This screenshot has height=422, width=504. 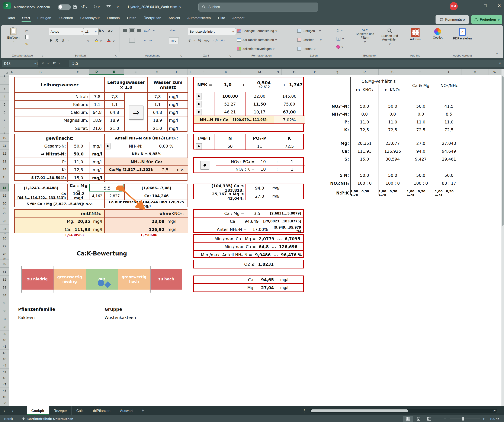 What do you see at coordinates (41, 72) in the screenshot?
I see `column-header-B: B` at bounding box center [41, 72].